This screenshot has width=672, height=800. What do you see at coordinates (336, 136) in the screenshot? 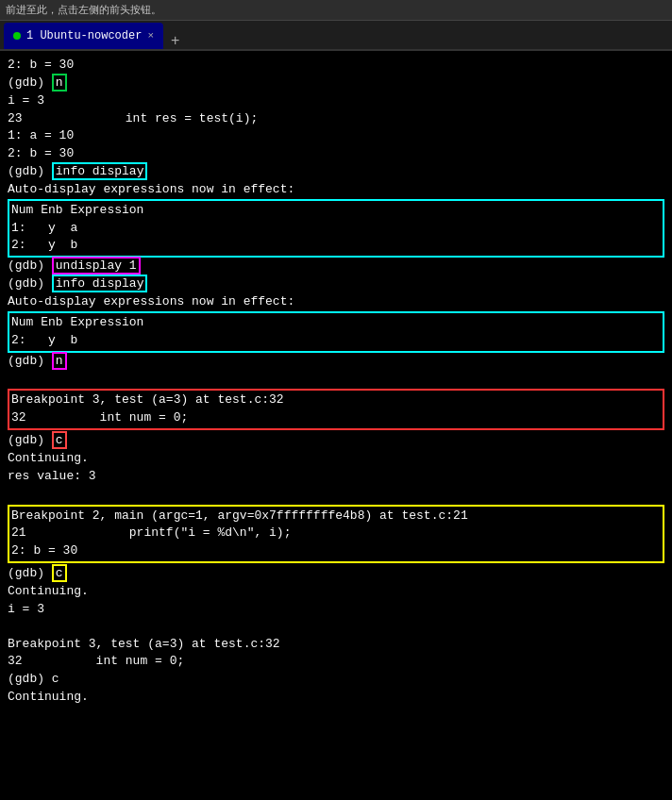
I see `terminal-line: 1: a = 10` at bounding box center [336, 136].